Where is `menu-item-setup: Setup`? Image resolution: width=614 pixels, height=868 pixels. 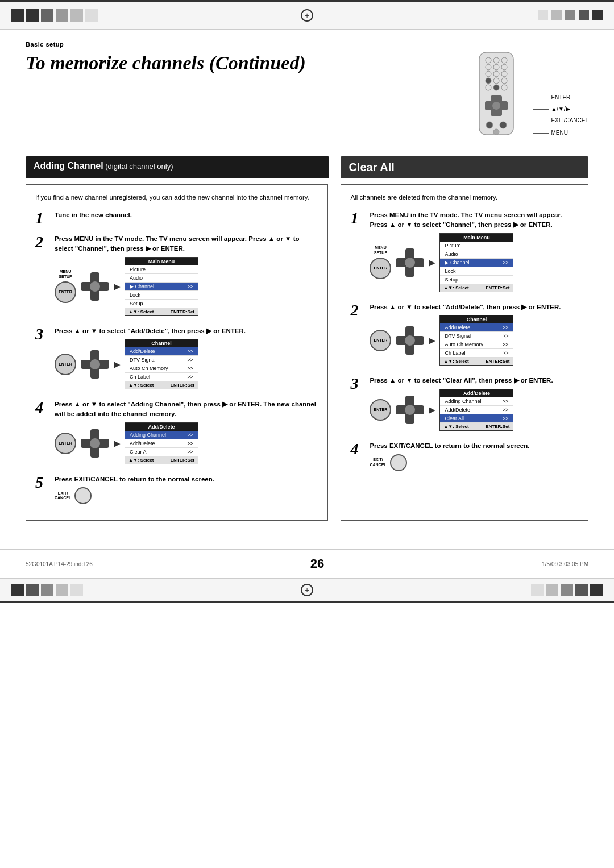
menu-item-setup: Setup is located at coordinates (161, 304).